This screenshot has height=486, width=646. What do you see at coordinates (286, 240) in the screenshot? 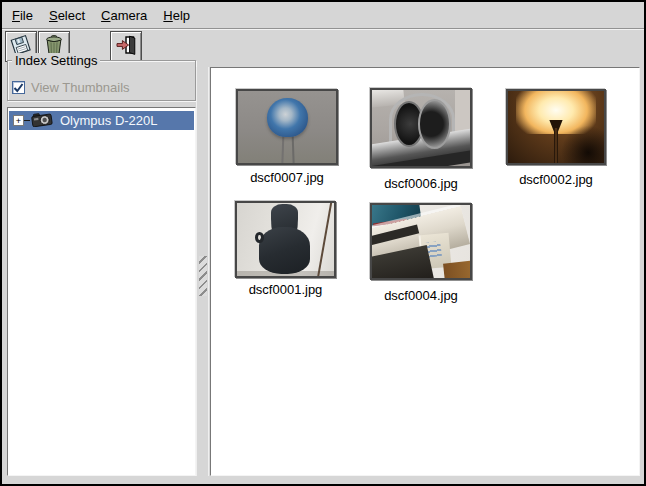
I see `photo-guitar-case` at bounding box center [286, 240].